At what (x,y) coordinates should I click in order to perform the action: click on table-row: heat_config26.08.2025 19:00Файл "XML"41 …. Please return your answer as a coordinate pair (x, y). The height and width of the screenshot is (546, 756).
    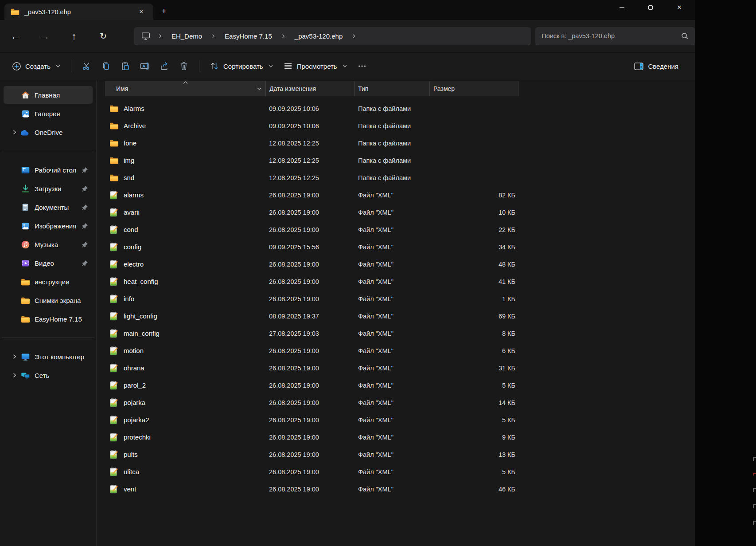
    Looking at the image, I should click on (312, 281).